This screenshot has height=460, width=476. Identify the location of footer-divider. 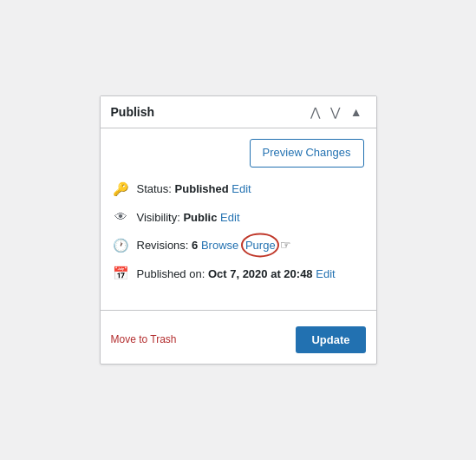
(238, 311).